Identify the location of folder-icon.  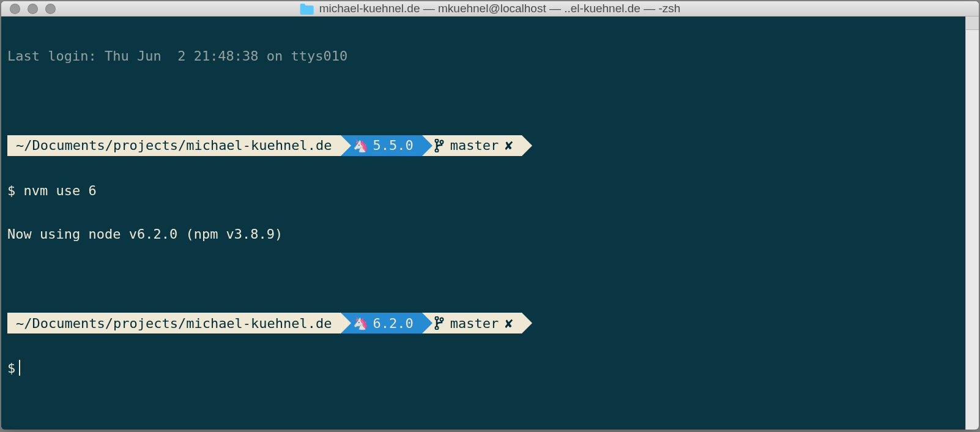
(307, 9).